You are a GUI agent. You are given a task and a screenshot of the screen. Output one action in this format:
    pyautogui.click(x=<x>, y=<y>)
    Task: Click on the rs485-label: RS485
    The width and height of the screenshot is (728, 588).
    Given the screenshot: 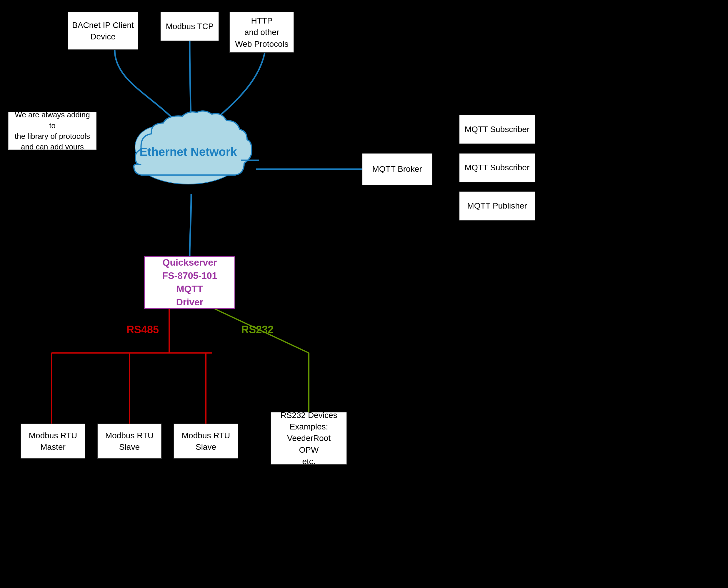 What is the action you would take?
    pyautogui.click(x=143, y=330)
    